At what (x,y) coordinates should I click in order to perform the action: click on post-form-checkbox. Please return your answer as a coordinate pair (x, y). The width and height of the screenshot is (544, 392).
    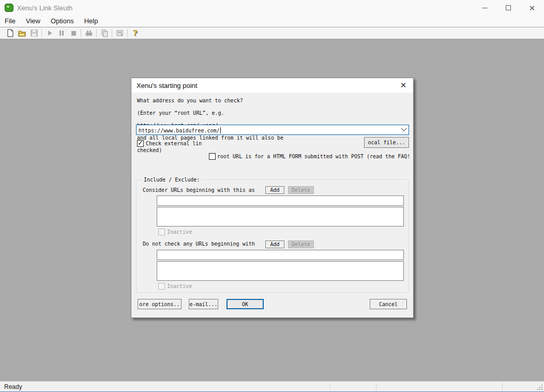
    Looking at the image, I should click on (212, 156).